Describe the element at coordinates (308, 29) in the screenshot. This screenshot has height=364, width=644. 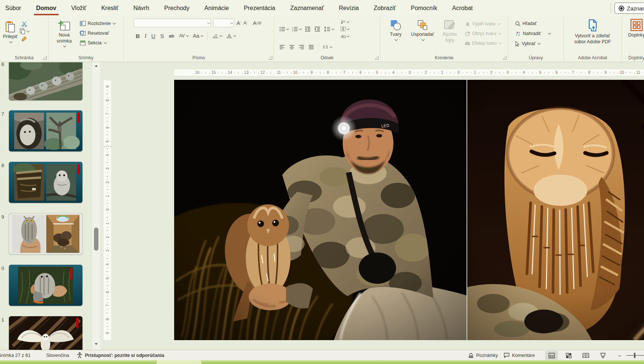
I see `decrease-indent-button` at that location.